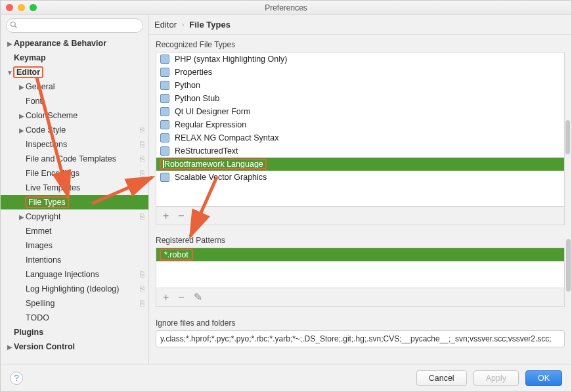 Image resolution: width=572 pixels, height=392 pixels. What do you see at coordinates (28, 72) in the screenshot?
I see `highlight-outline: Editor` at bounding box center [28, 72].